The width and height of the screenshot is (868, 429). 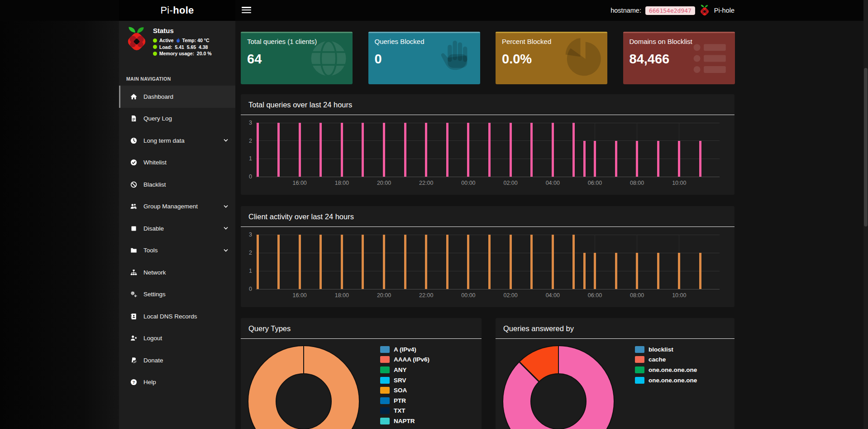 I want to click on legend-label: ANY, so click(x=400, y=370).